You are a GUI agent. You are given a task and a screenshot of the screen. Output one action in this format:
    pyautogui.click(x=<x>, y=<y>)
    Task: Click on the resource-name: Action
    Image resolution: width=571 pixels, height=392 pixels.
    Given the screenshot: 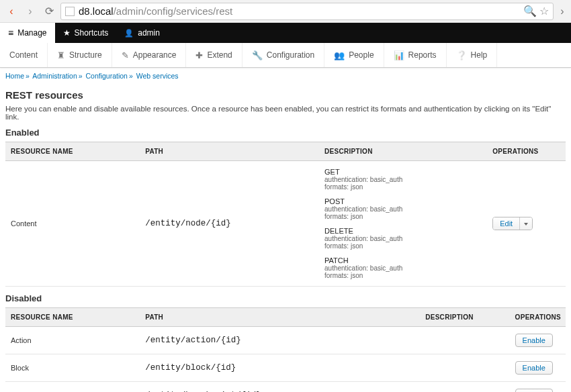 What is the action you would take?
    pyautogui.click(x=73, y=341)
    